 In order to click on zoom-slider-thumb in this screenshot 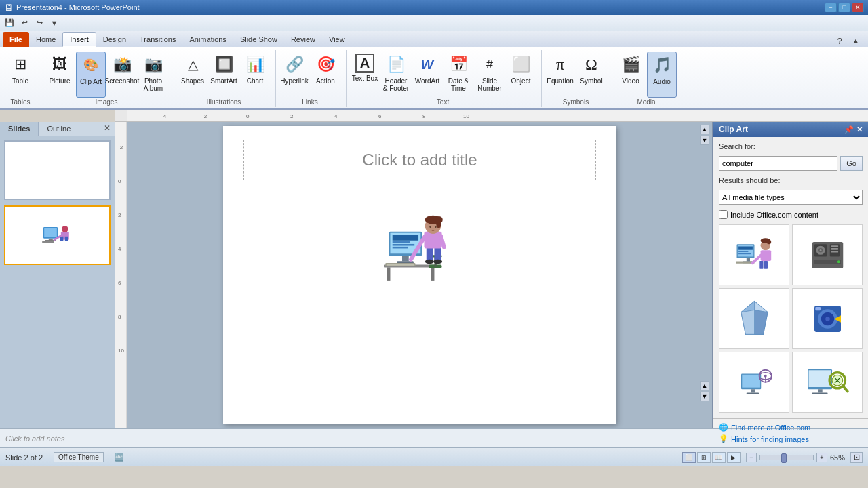, I will do `click(784, 458)`.